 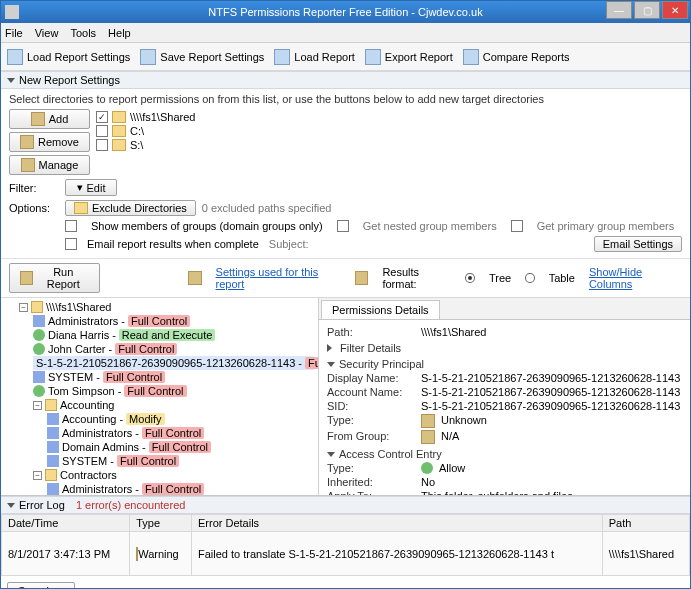 What do you see at coordinates (279, 278) in the screenshot?
I see `settings-used-link: Settings used for this report` at bounding box center [279, 278].